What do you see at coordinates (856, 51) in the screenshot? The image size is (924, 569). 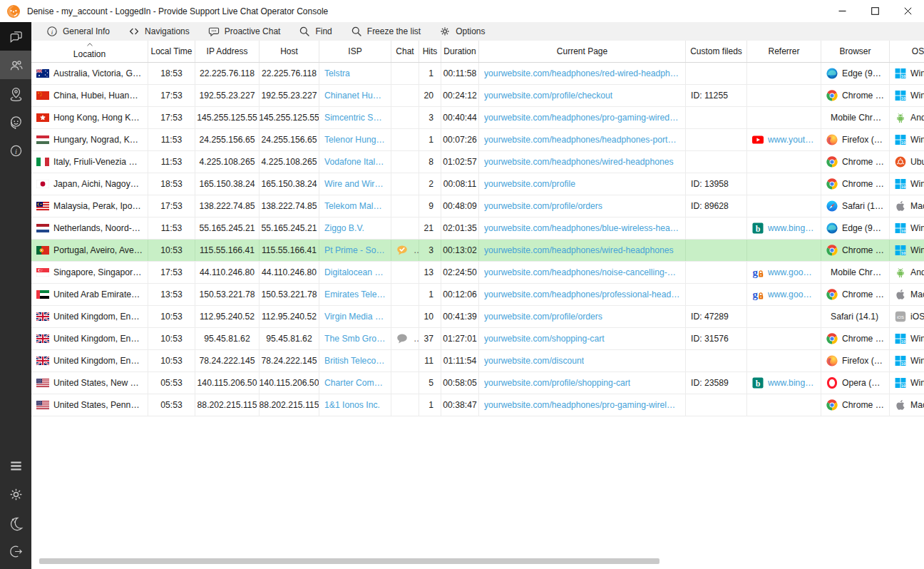 I see `column-header-browser: Browser` at bounding box center [856, 51].